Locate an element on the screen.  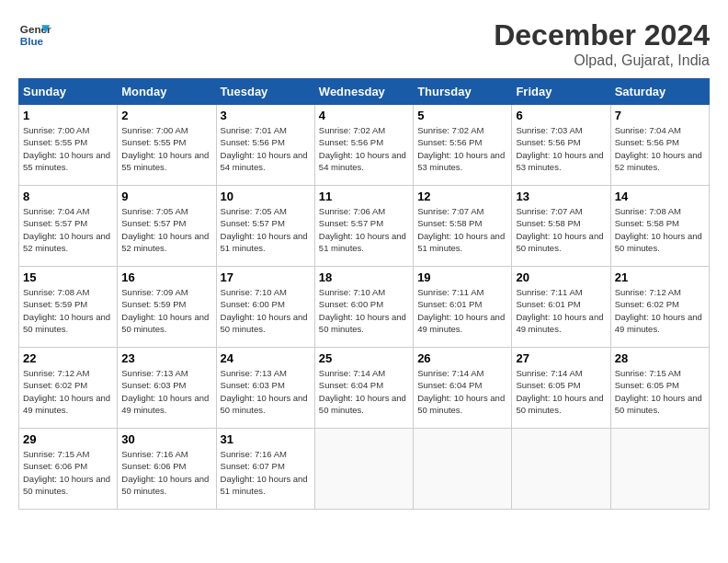
calendar-cell: 31Sunrise: 7:16 AMSunset: 6:07 PMDayligh… is located at coordinates (265, 469).